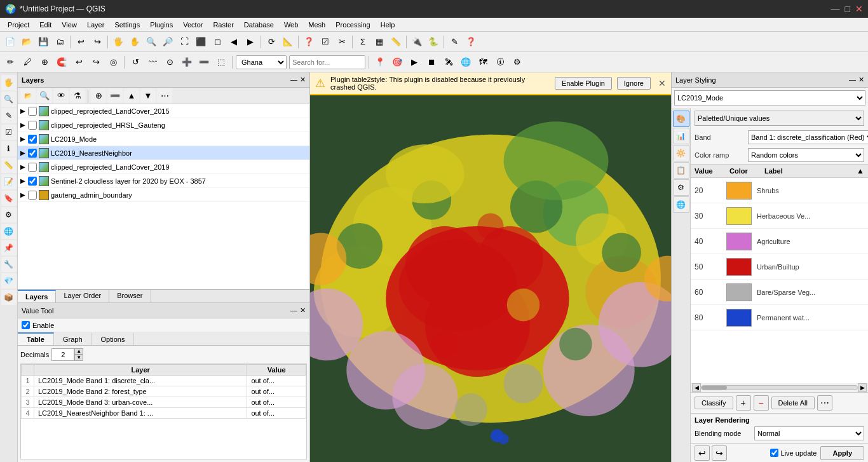 The width and height of the screenshot is (868, 462). What do you see at coordinates (96, 25) in the screenshot?
I see `menu-layer: Layer` at bounding box center [96, 25].